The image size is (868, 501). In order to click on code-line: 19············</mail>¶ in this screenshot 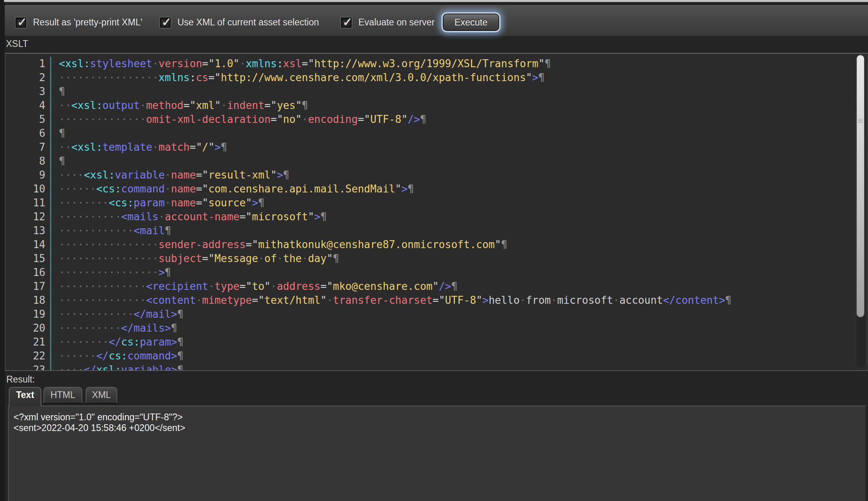, I will do `click(436, 314)`.